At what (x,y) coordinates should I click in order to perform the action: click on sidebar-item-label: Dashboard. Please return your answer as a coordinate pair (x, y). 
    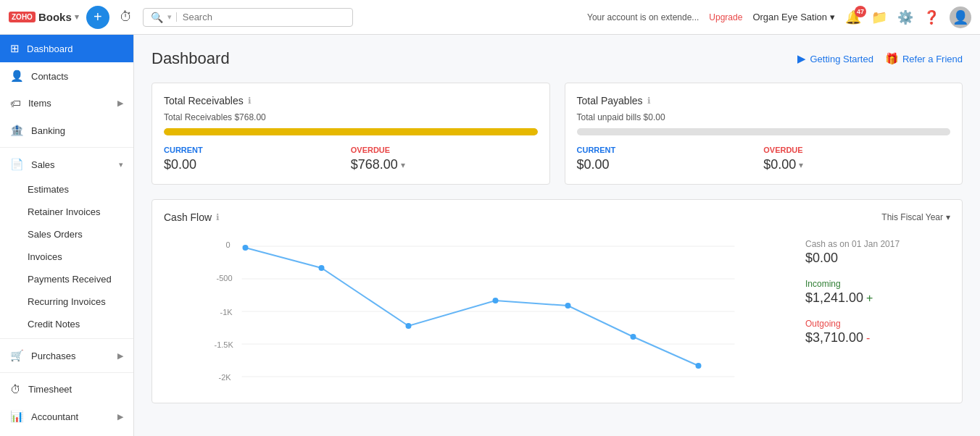
    Looking at the image, I should click on (50, 49).